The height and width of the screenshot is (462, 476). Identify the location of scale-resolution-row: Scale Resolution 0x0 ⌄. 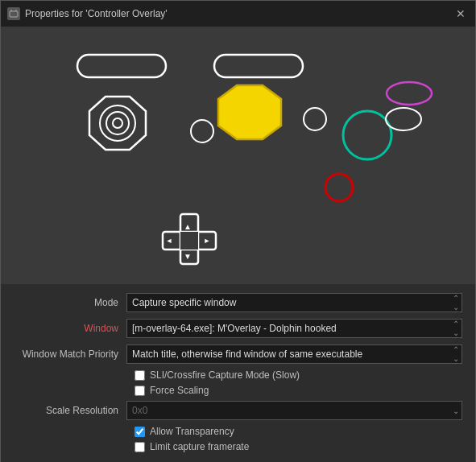
(238, 410).